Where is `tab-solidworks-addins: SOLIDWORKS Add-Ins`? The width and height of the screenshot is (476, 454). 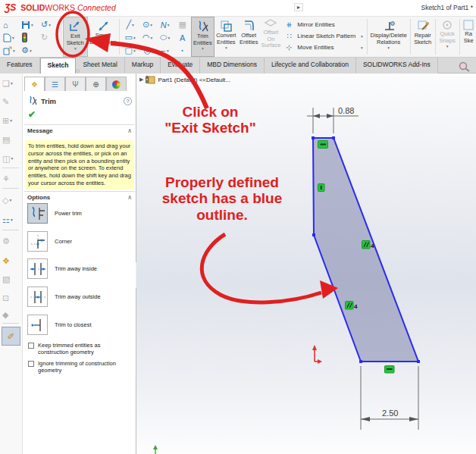 tab-solidworks-addins: SOLIDWORKS Add-Ins is located at coordinates (397, 65).